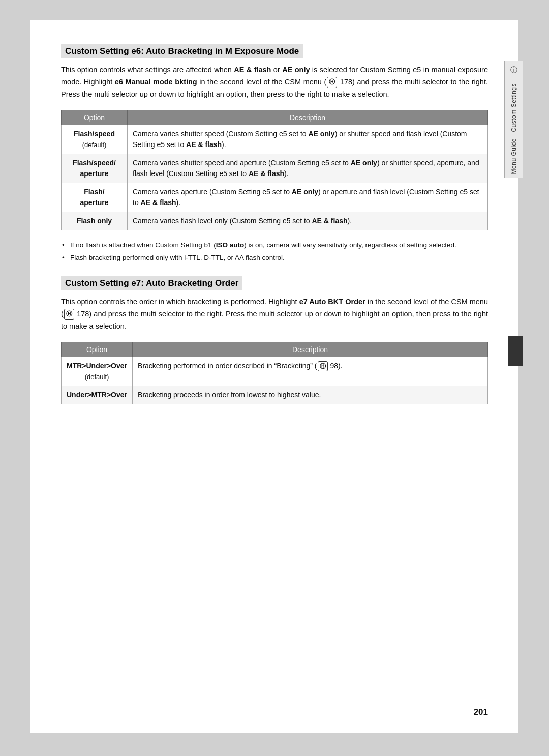 Image resolution: width=549 pixels, height=756 pixels. What do you see at coordinates (274, 395) in the screenshot?
I see `table-row: Under>MTR>Over Bracketing proceeds in or…` at bounding box center [274, 395].